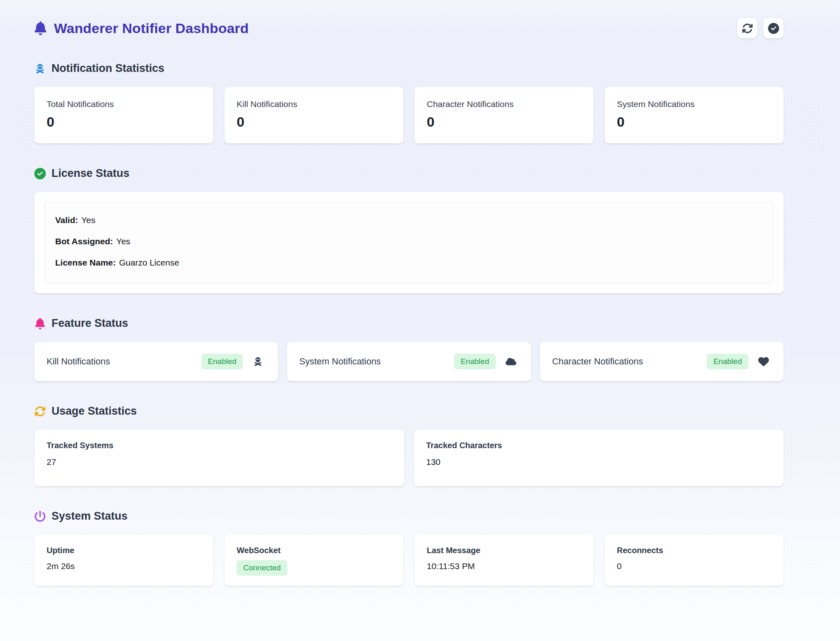 The image size is (840, 641). Describe the element at coordinates (91, 173) in the screenshot. I see `section-title: License Status` at that location.